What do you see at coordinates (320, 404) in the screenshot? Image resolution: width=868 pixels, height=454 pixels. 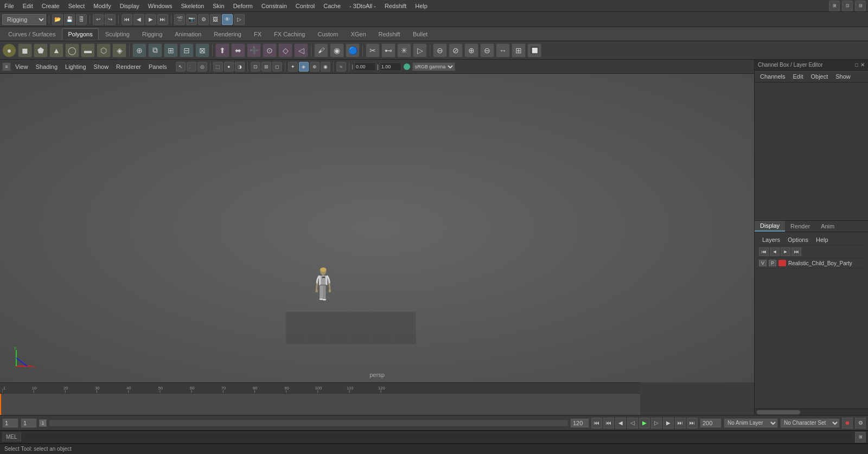 I see `timeline-track` at bounding box center [320, 404].